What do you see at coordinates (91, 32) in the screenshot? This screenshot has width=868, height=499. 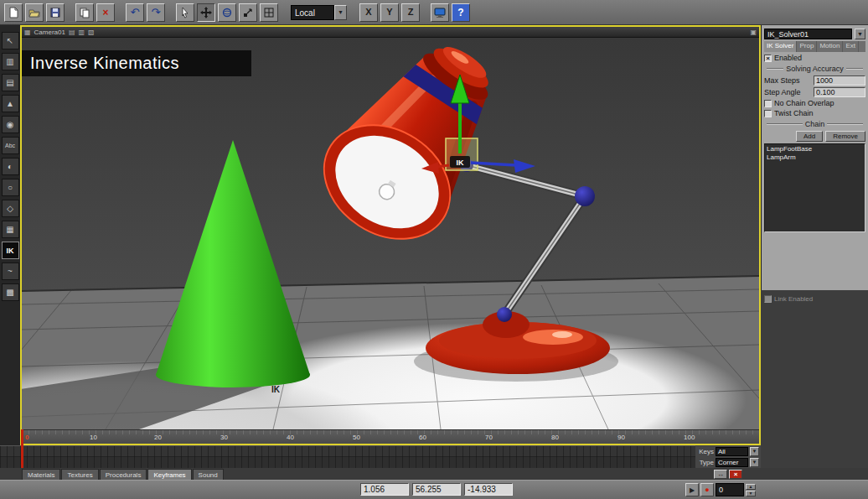 I see `texture-mode-icon: ▧` at bounding box center [91, 32].